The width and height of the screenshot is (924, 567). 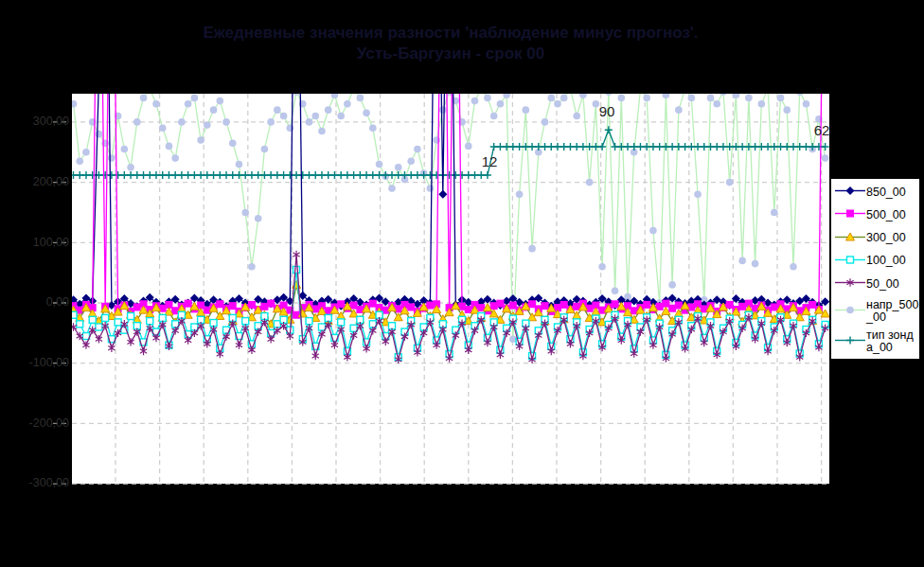 What do you see at coordinates (36, 121) in the screenshot?
I see `y-tick-label-300: 300,00` at bounding box center [36, 121].